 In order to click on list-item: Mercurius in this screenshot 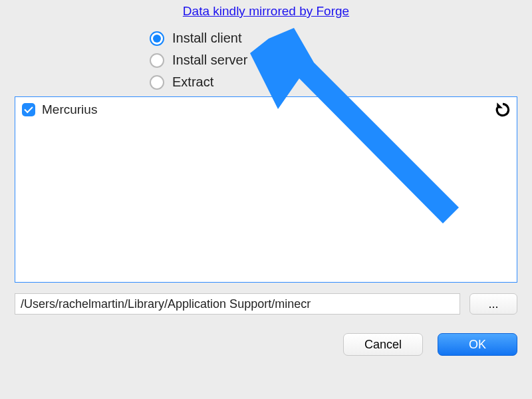, I will do `click(266, 110)`.